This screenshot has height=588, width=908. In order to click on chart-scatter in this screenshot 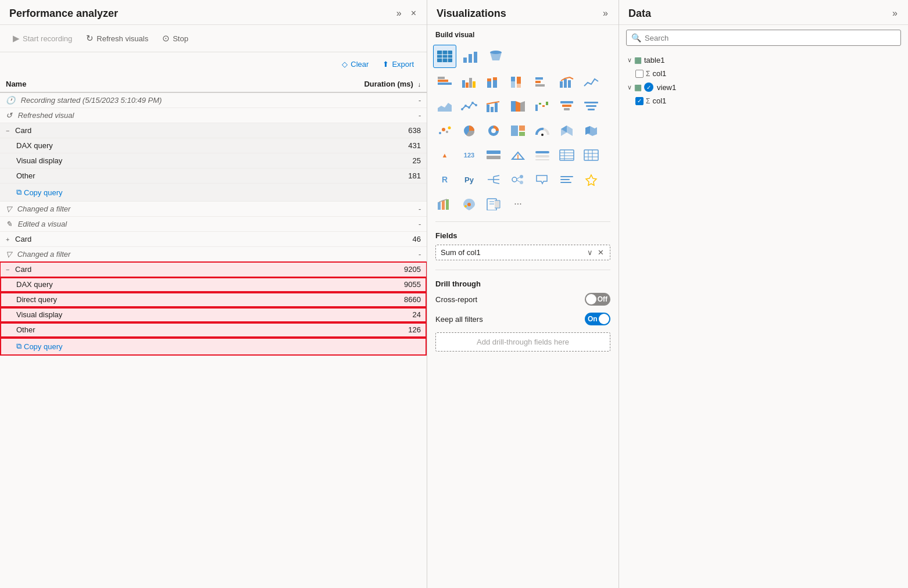, I will do `click(445, 131)`.